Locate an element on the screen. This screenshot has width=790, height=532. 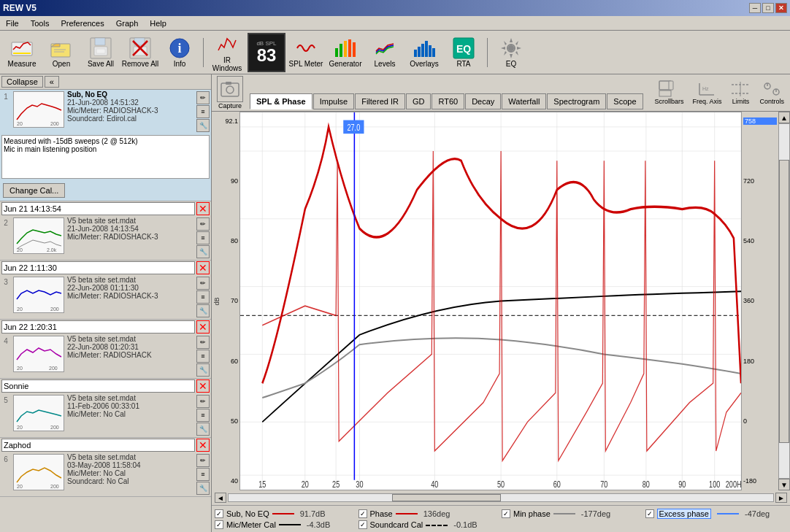
measure-button: Measure is located at coordinates (22, 53).